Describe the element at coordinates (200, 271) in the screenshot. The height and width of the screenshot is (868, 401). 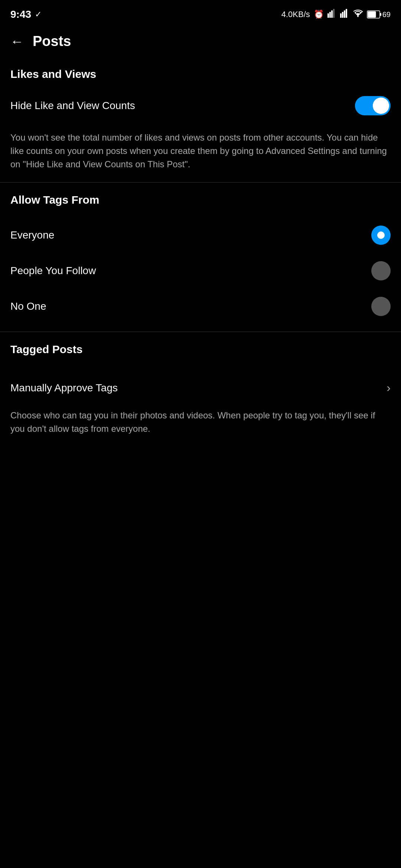
I see `people-you-follow-option-row: People You Follow` at that location.